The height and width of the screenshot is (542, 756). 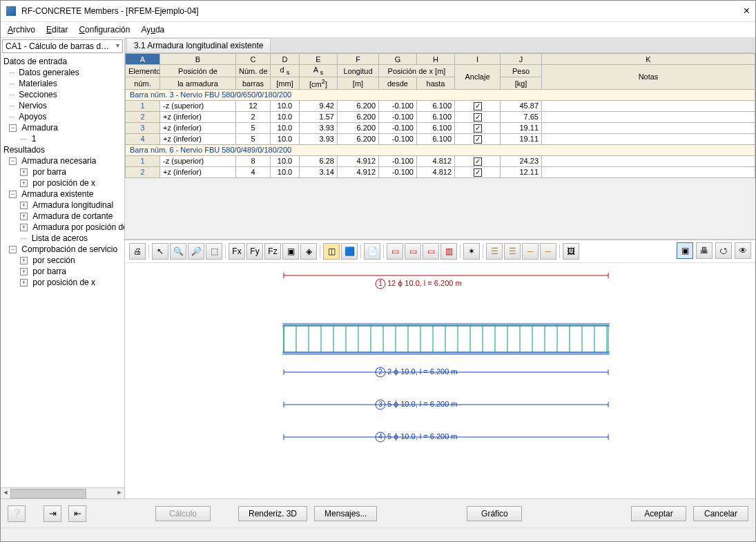 I want to click on table-row: 4+z (inferior)510.03.936.200-0.1006.100✓…, so click(x=440, y=139).